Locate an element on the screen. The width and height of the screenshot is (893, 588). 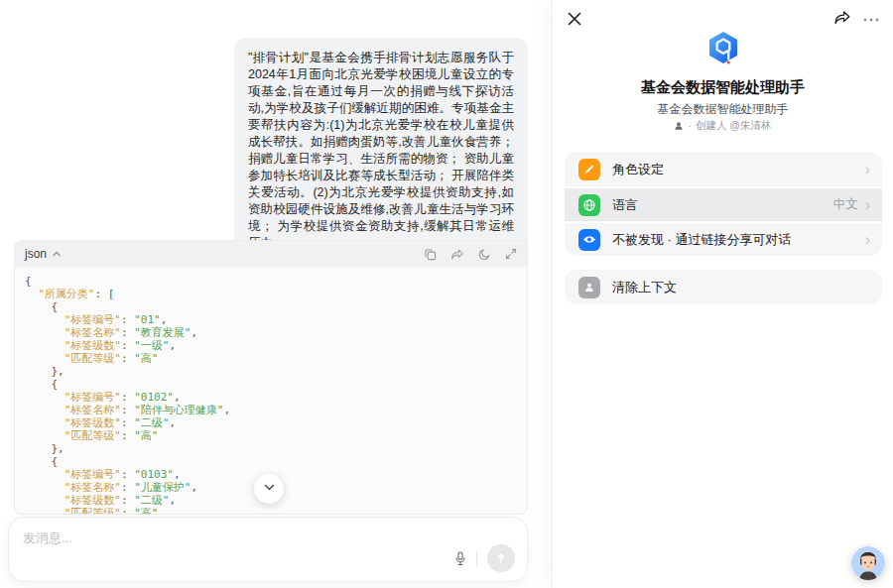
send-button is located at coordinates (501, 558).